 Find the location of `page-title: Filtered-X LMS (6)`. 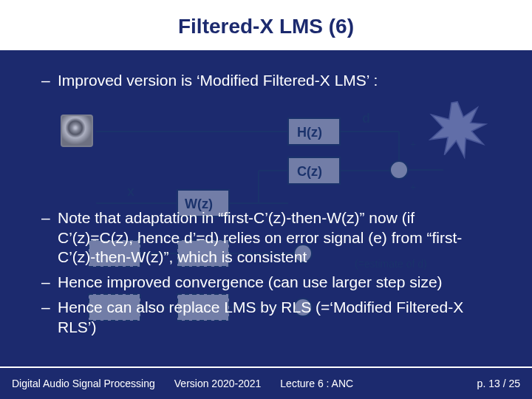

page-title: Filtered-X LMS (6) is located at coordinates (266, 27).